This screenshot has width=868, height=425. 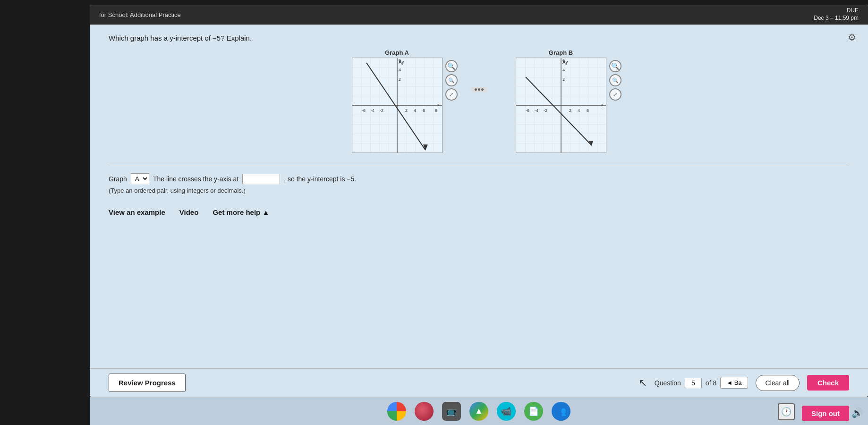 What do you see at coordinates (836, 18) in the screenshot?
I see `due-date: Dec 3 – 11:59 pm` at bounding box center [836, 18].